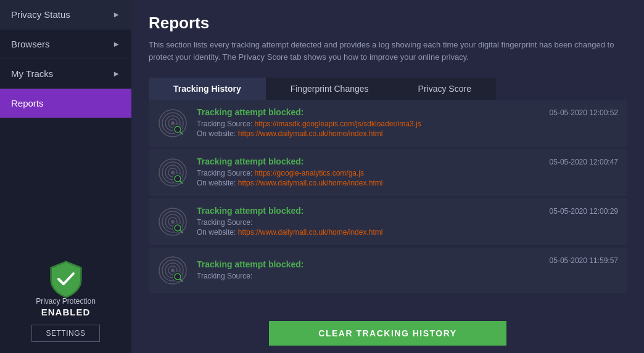  What do you see at coordinates (584, 161) in the screenshot?
I see `track-timestamp: 05-05-2020 12:00:47` at bounding box center [584, 161].